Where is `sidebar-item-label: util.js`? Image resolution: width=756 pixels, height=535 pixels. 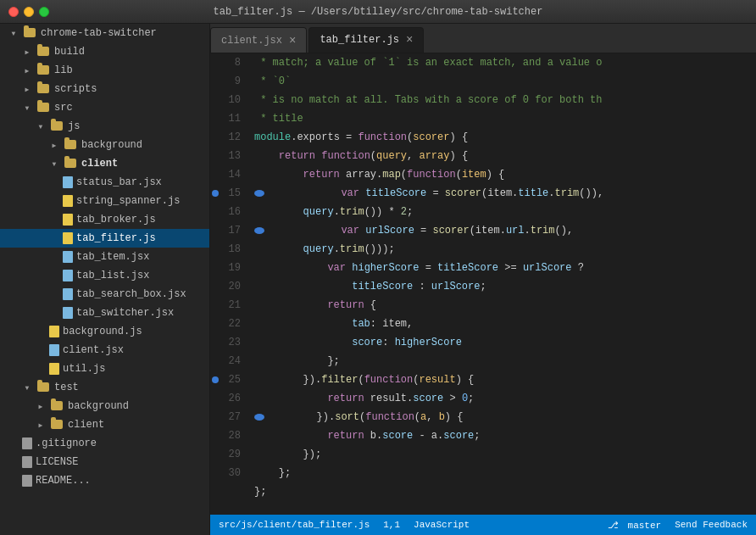
sidebar-item-label: util.js is located at coordinates (84, 369).